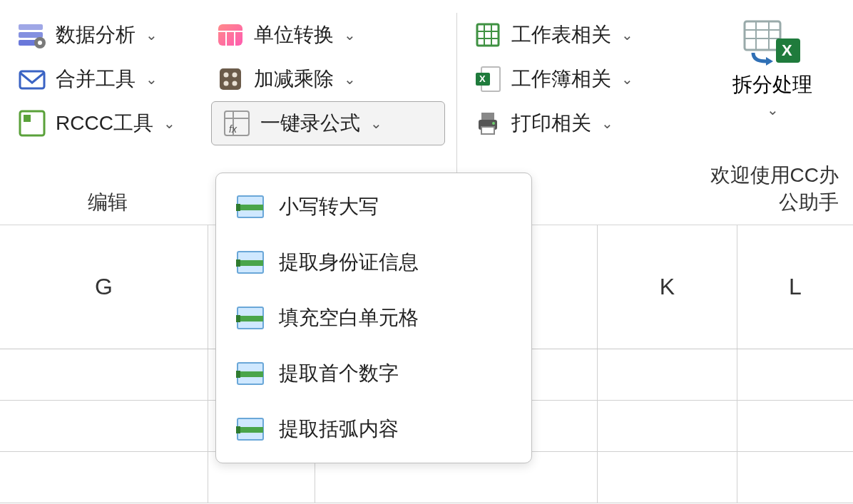  I want to click on label: 拆分处理, so click(772, 85).